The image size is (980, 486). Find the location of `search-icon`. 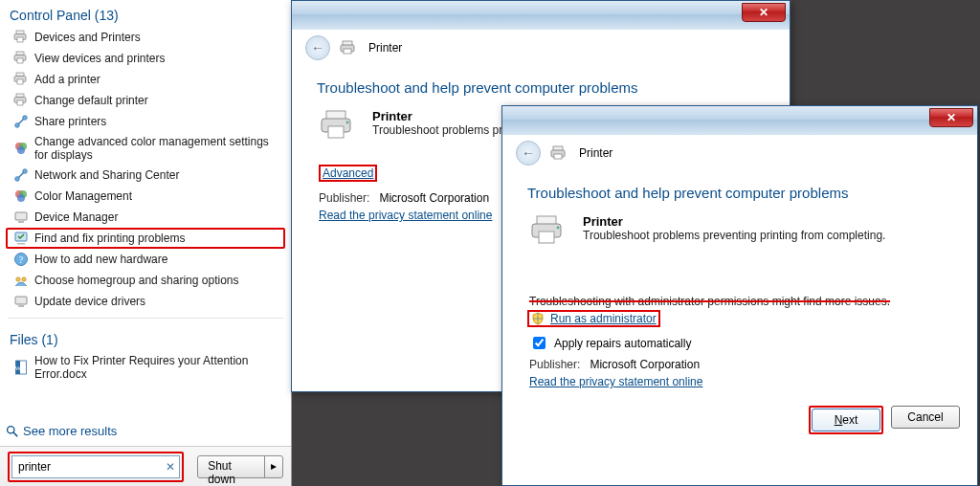

search-icon is located at coordinates (12, 431).